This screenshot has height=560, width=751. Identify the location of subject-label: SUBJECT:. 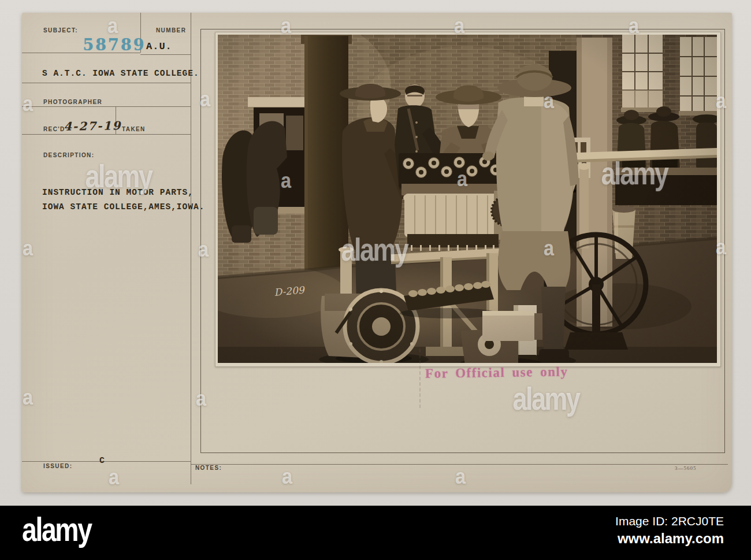
(61, 31).